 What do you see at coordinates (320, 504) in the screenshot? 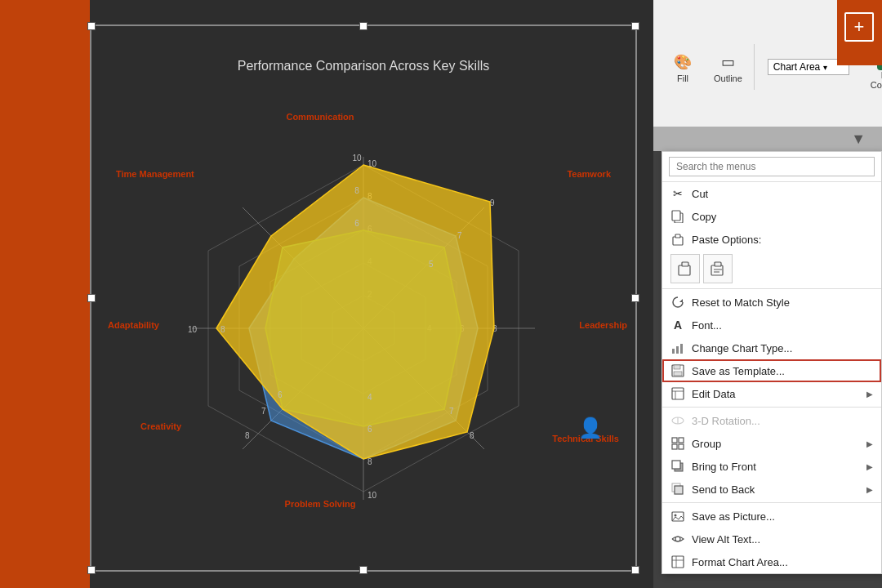
I see `label-problem-solving: Problem Solving` at bounding box center [320, 504].